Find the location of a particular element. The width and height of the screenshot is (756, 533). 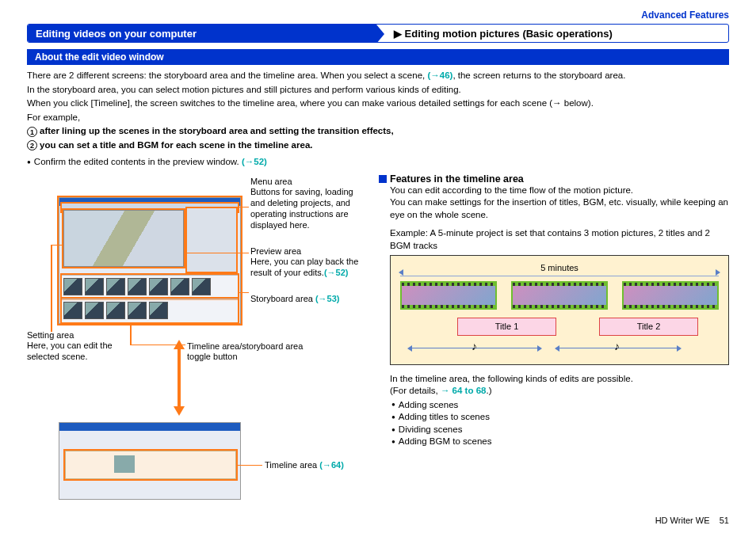

intro-p2: In the storyboard area, you can select m… is located at coordinates (378, 90).